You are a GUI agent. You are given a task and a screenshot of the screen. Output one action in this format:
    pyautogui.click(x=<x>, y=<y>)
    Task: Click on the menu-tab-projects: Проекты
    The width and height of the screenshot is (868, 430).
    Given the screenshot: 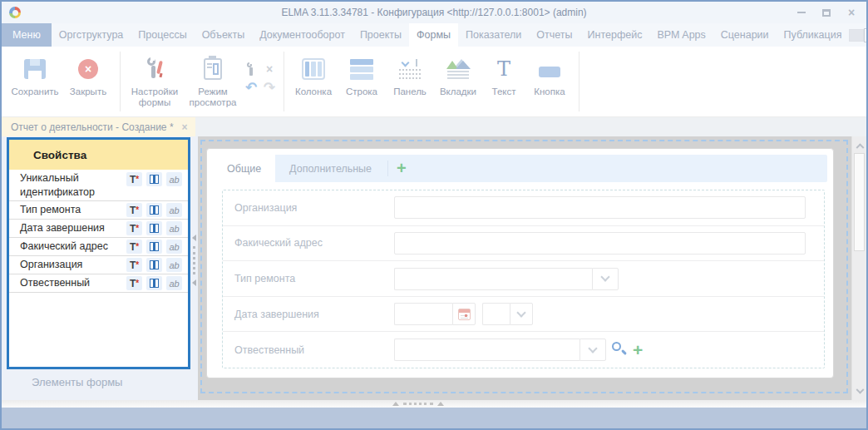 What is the action you would take?
    pyautogui.click(x=381, y=35)
    